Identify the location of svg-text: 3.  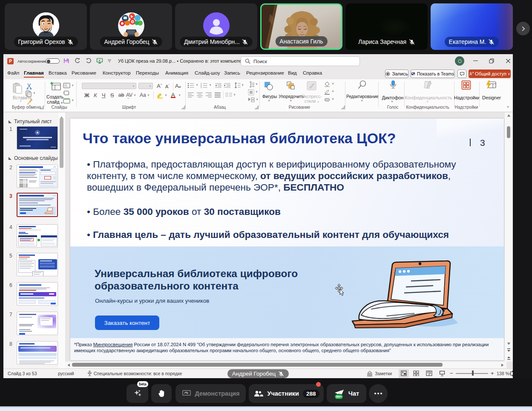
(201, 88).